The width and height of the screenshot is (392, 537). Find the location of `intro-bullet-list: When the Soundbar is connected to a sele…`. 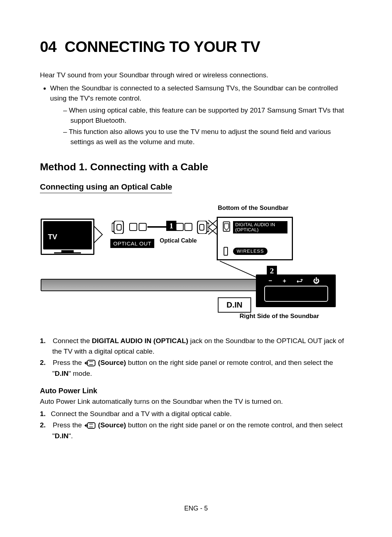

intro-bullet-list: When the Soundbar is connected to a sele… is located at coordinates (196, 115).